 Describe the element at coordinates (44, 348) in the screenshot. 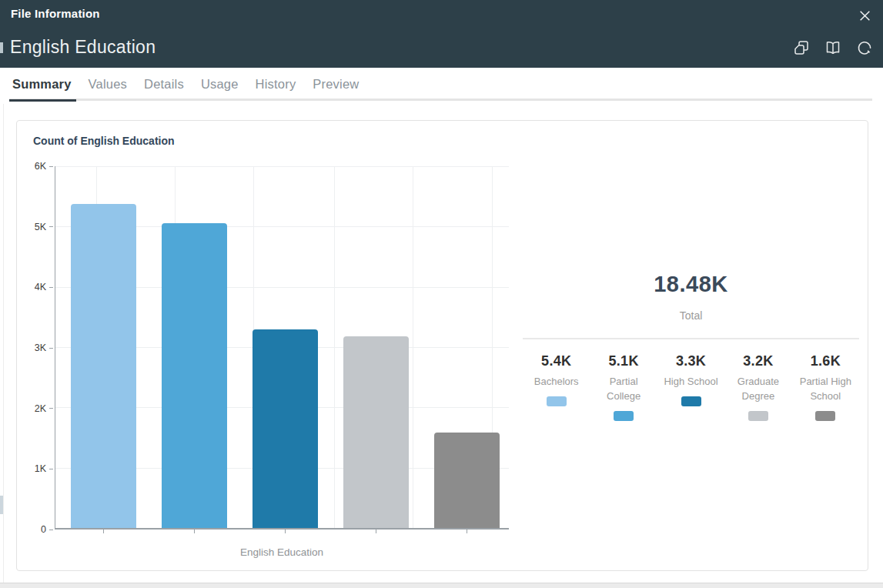

I see `y-tick-3k: 3K` at that location.